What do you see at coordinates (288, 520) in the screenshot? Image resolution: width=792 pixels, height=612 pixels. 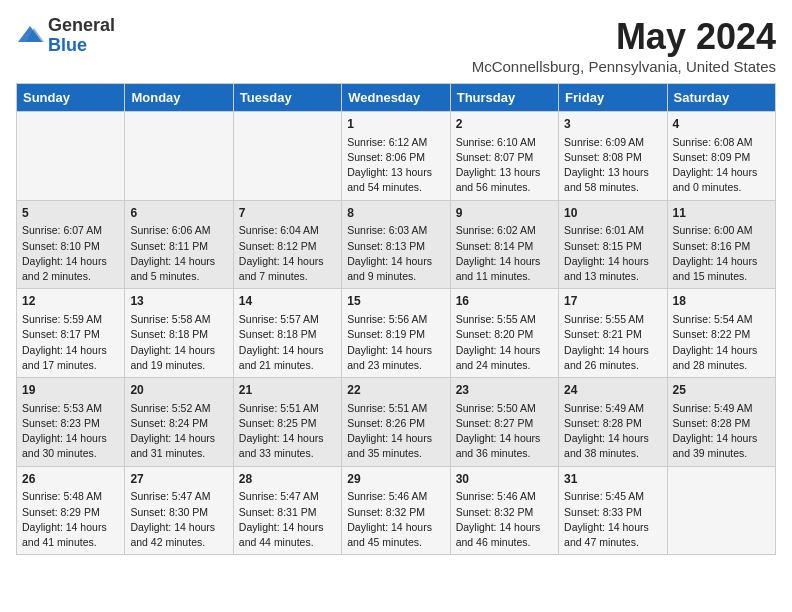 I see `day-info: Sunrise: 5:47 AM Sunset: 8:31 PM Dayligh…` at bounding box center [288, 520].